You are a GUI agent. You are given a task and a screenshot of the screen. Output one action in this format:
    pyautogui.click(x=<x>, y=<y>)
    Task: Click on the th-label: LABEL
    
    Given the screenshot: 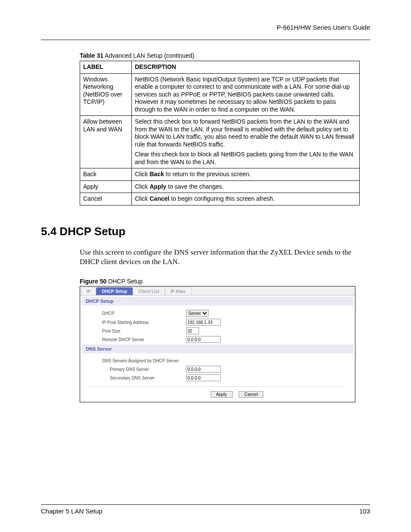 What is the action you would take?
    pyautogui.click(x=106, y=67)
    